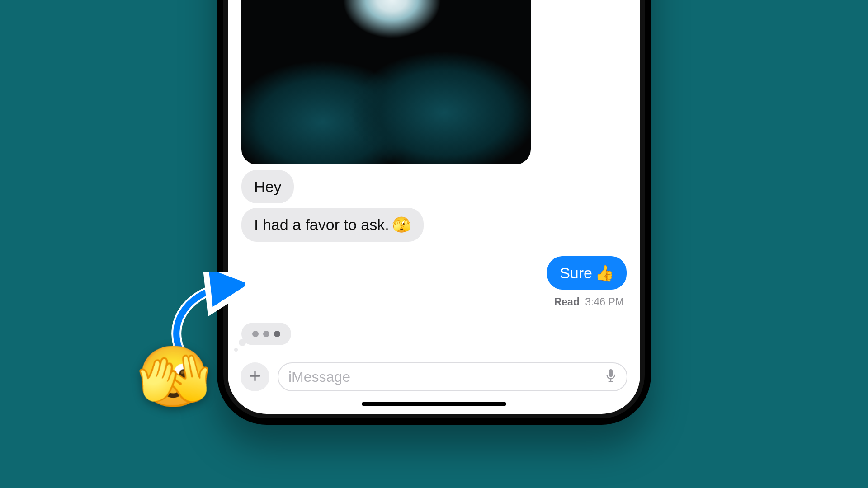 This screenshot has width=868, height=488. I want to click on incoming-bubble: I had a favor to ask. 🫣, so click(333, 225).